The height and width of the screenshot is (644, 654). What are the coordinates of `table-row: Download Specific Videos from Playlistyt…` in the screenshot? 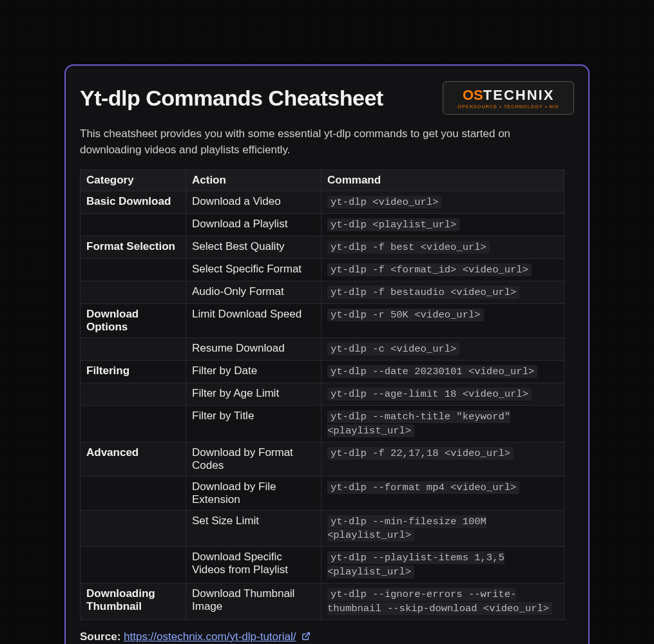 It's located at (322, 565).